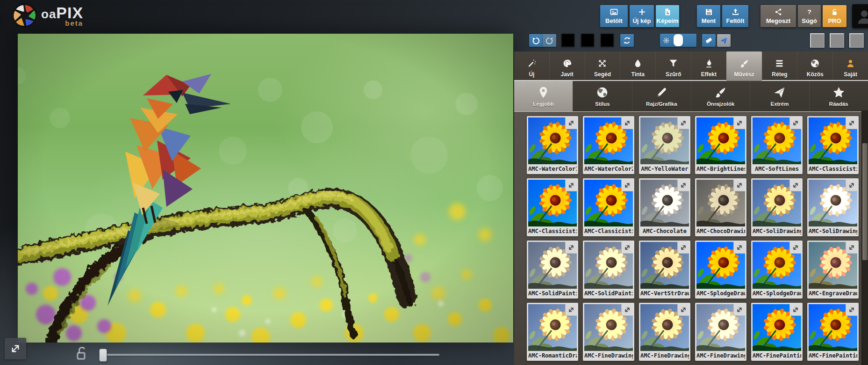 The image size is (868, 365). I want to click on subtab-rajz-grafika: Rajz/Grafika, so click(661, 96).